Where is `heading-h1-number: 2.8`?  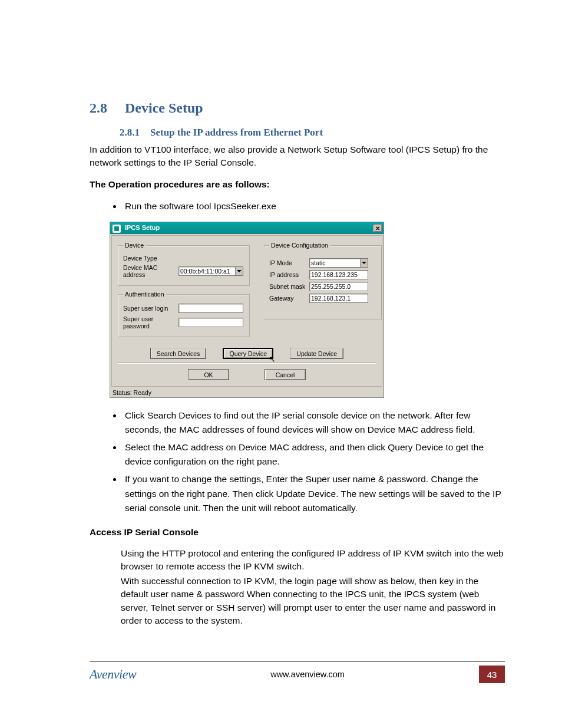 heading-h1-number: 2.8 is located at coordinates (98, 108).